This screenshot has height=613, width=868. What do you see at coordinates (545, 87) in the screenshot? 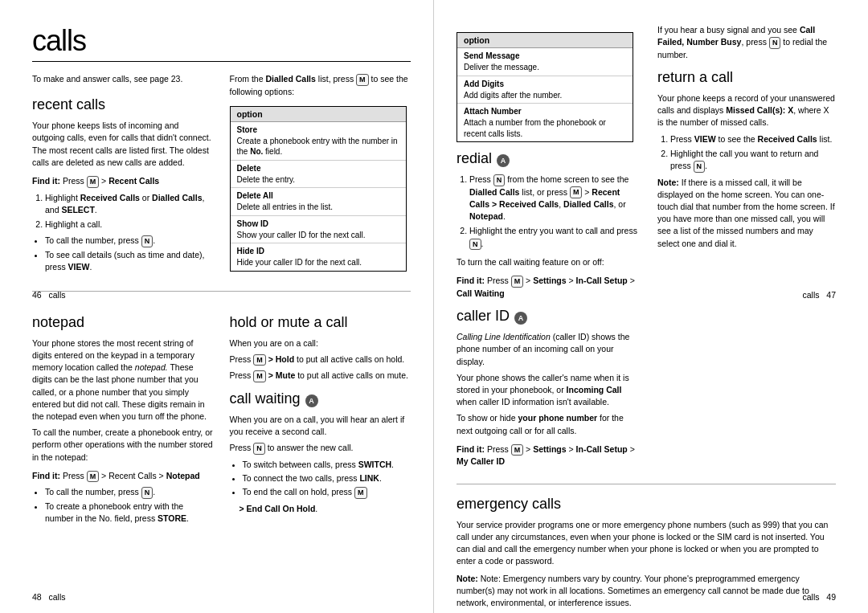
I see `option-table-right: option Send Message Deliver the message.…` at bounding box center [545, 87].